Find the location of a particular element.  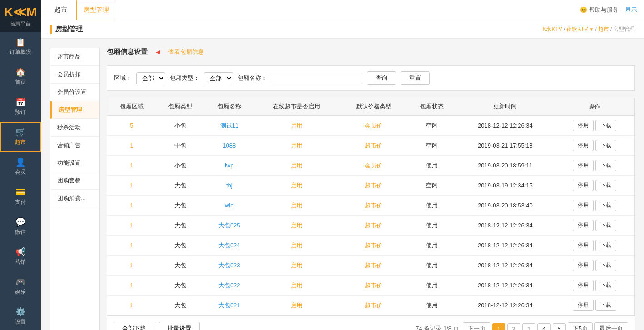

download-btn-3: 下载 is located at coordinates (606, 185).